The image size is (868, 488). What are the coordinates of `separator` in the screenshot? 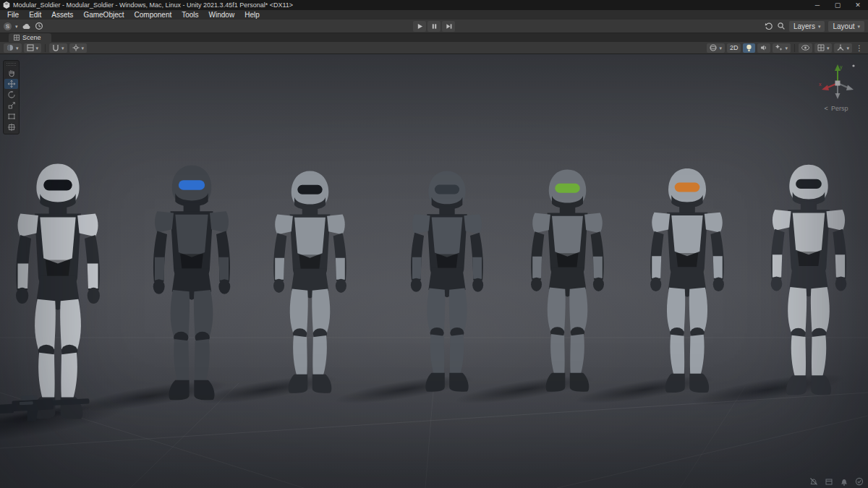 It's located at (794, 48).